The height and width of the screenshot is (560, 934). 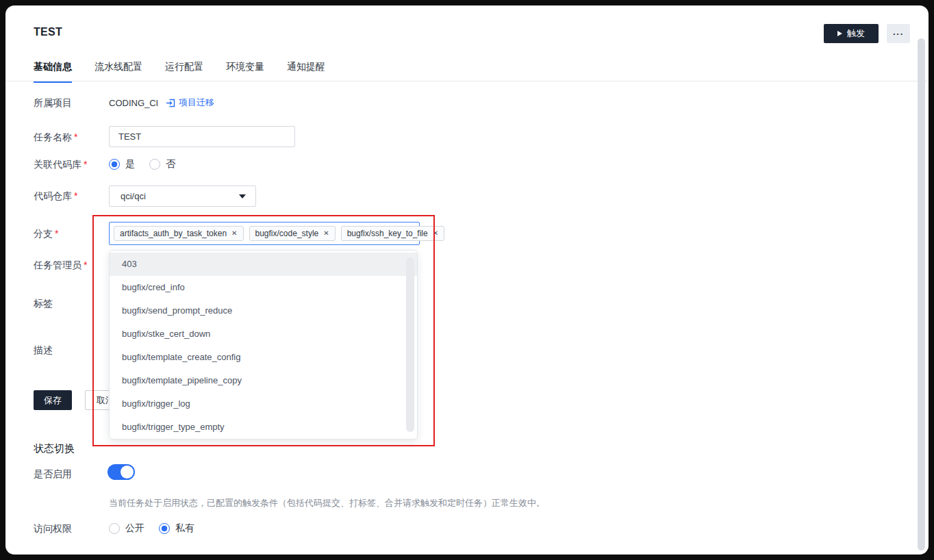 What do you see at coordinates (55, 196) in the screenshot?
I see `repo-label: 代码仓库*` at bounding box center [55, 196].